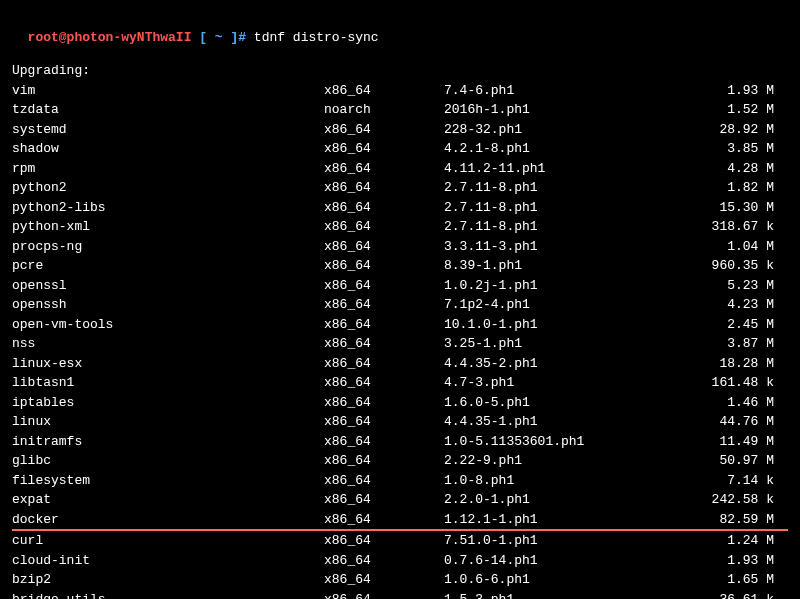  I want to click on package-row: tzdatanoarch2016h-1.ph11.52 M, so click(400, 110).